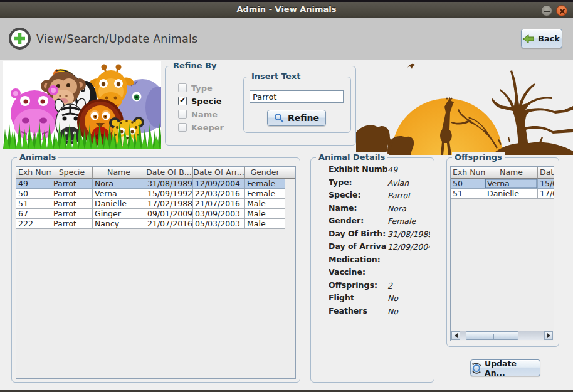 The width and height of the screenshot is (573, 392). Describe the element at coordinates (547, 11) in the screenshot. I see `minimize-icon` at that location.